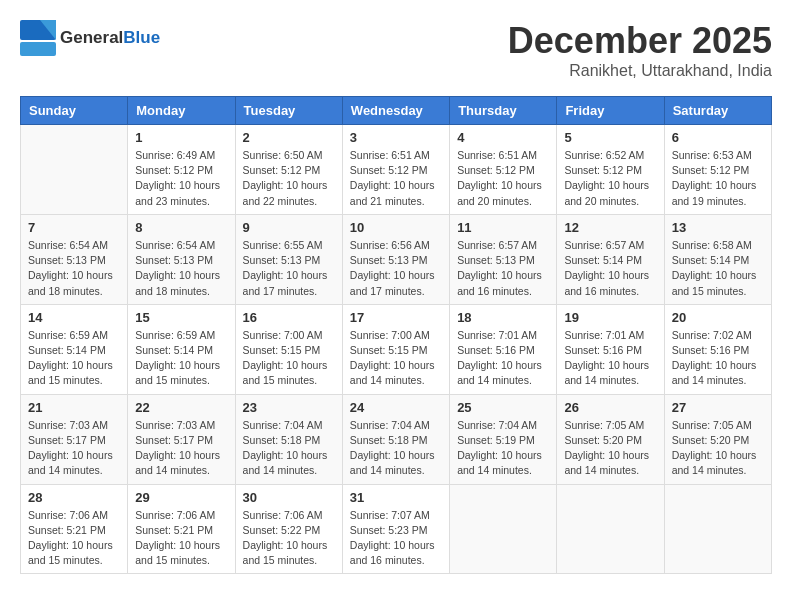  I want to click on calendar-day-cell: 22Sunrise: 7:03 AMSunset: 5:17 PMDayligh…, so click(182, 439).